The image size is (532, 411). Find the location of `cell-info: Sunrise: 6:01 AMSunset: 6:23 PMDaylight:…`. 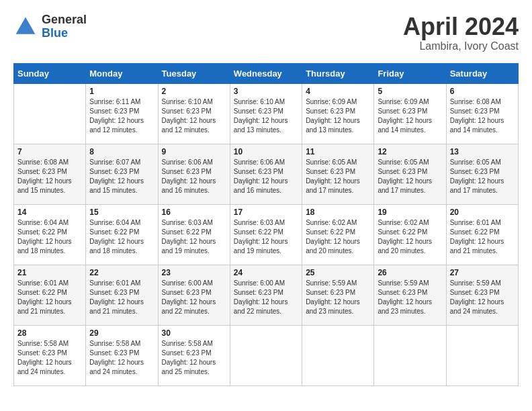

cell-info: Sunrise: 6:01 AMSunset: 6:23 PMDaylight:… is located at coordinates (122, 298).